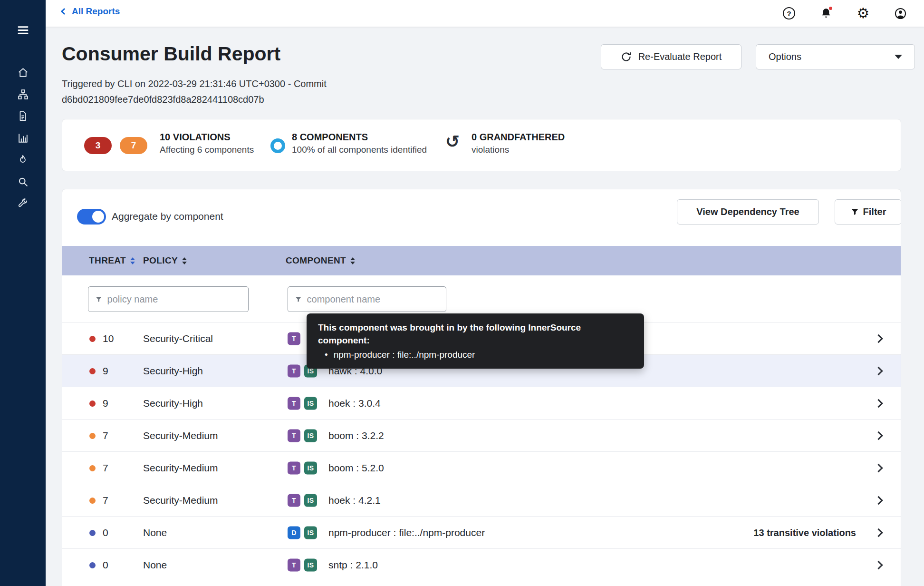 Image resolution: width=924 pixels, height=586 pixels. What do you see at coordinates (481, 500) in the screenshot?
I see `table-row: 7 Security-Medium TIS hoek : 4.2.1` at bounding box center [481, 500].